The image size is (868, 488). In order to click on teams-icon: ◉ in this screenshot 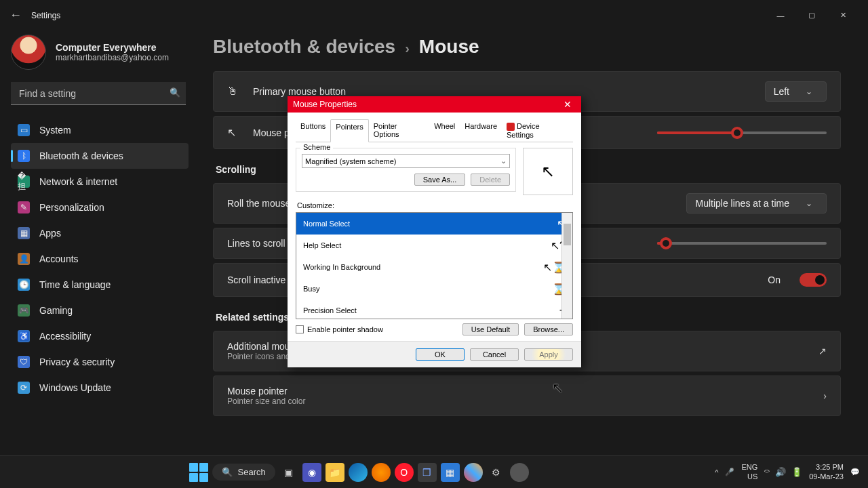, I will do `click(312, 472)`.